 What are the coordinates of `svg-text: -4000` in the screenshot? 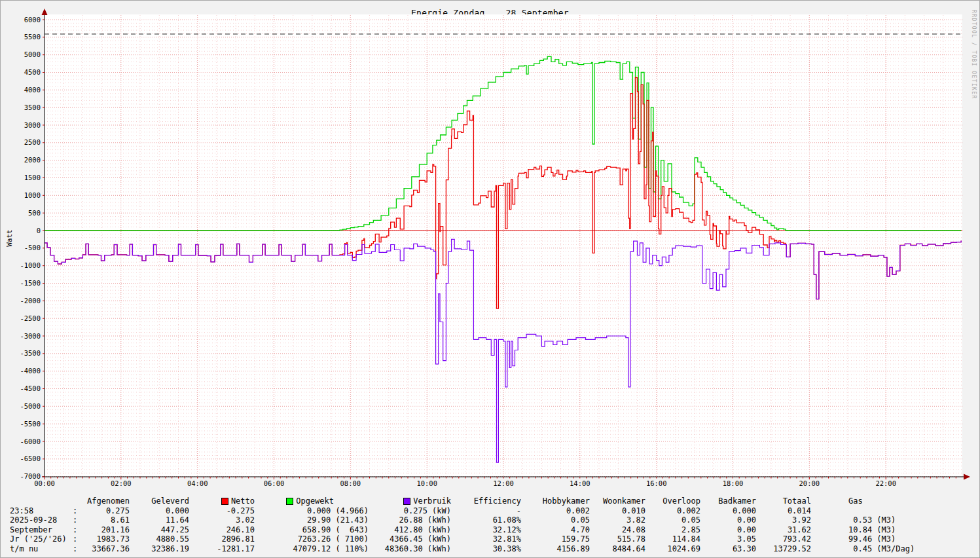 It's located at (30, 371).